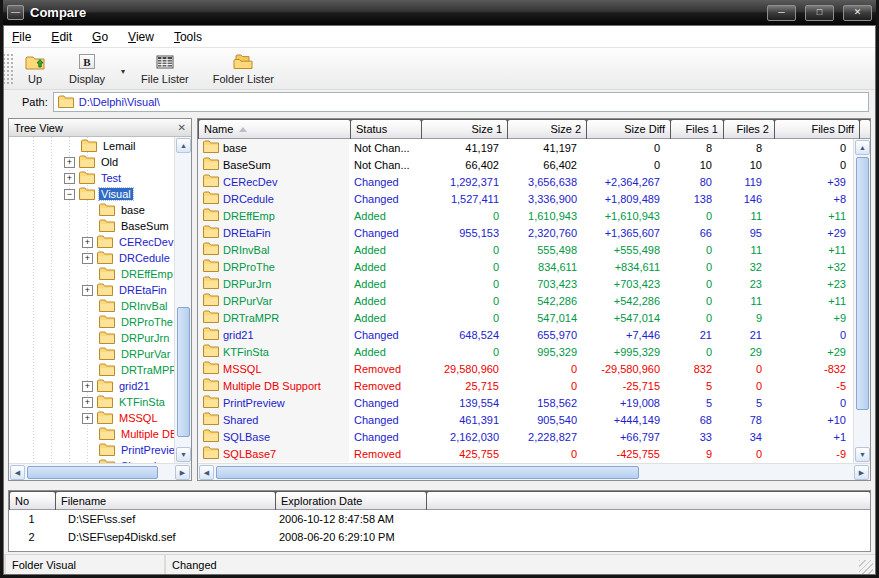 This screenshot has width=879, height=578. What do you see at coordinates (526, 182) in the screenshot?
I see `table-row: CERecDevChanged1,292,3713,656,638+2,364,…` at bounding box center [526, 182].